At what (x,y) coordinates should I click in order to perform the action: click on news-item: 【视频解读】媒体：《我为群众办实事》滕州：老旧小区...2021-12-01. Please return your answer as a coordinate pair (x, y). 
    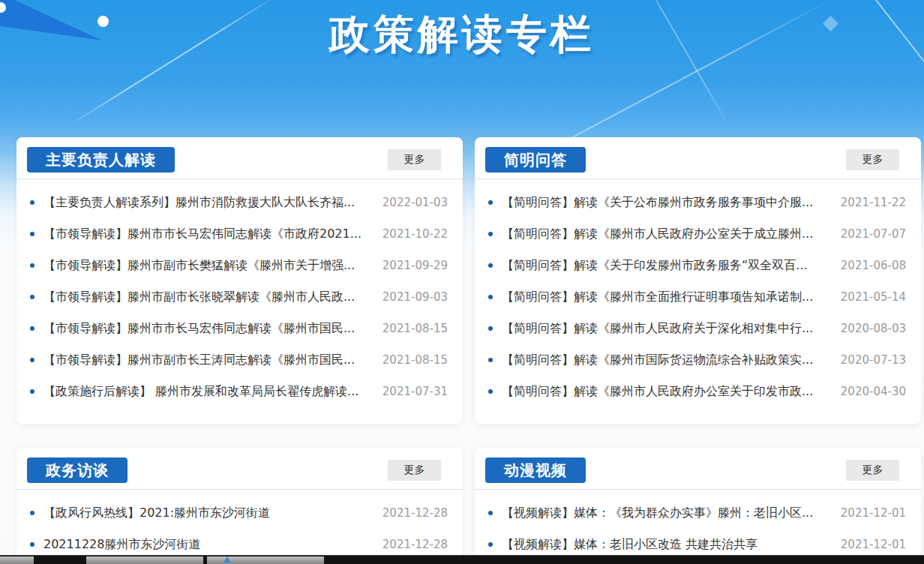
    Looking at the image, I should click on (698, 513).